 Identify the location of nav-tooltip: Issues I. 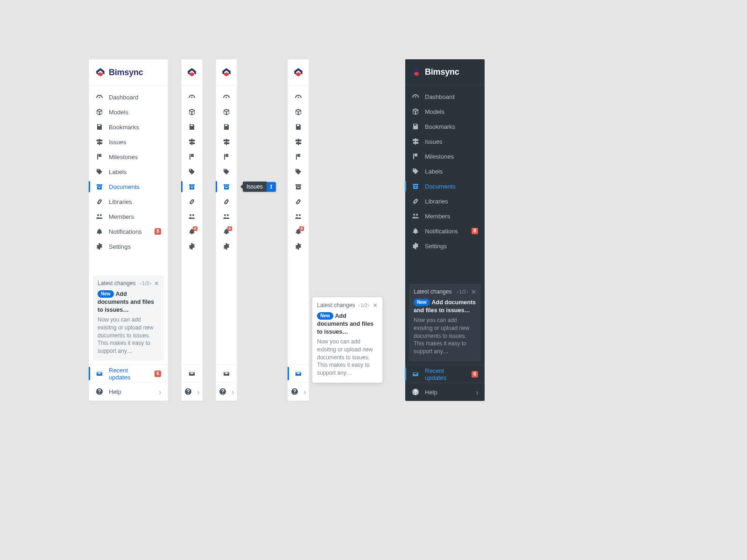
(258, 187).